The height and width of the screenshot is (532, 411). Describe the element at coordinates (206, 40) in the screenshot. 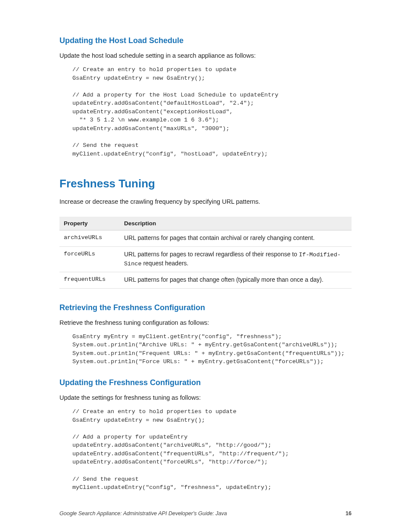

I see `heading-update-host-load: Updating the Host Load Schedule` at that location.